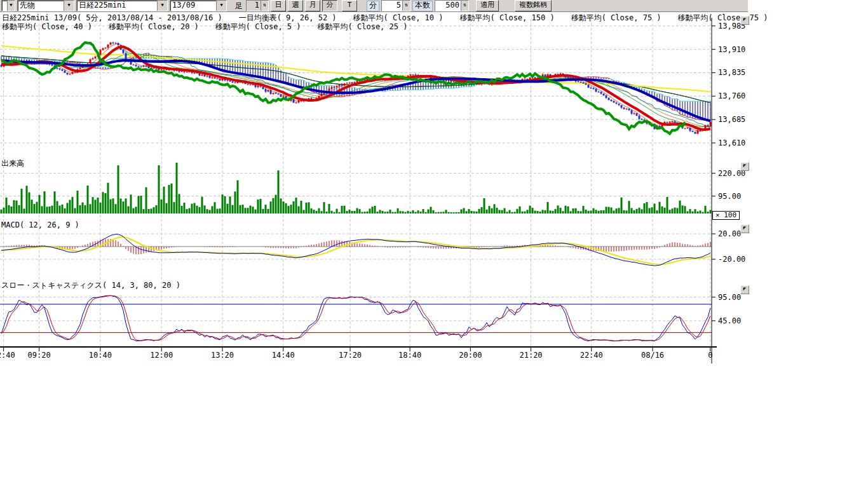 Image resolution: width=868 pixels, height=488 pixels. What do you see at coordinates (726, 215) in the screenshot?
I see `volume-multiplier-badge: × 100` at bounding box center [726, 215].